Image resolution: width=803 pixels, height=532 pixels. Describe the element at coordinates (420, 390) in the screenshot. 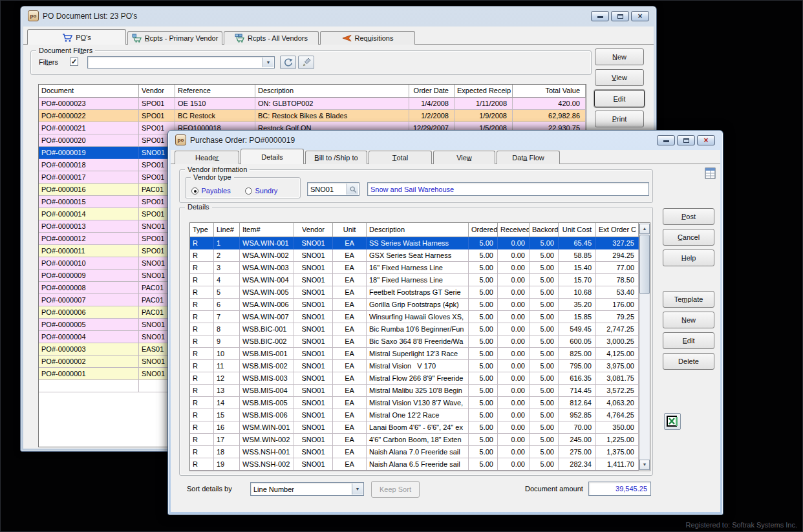

I see `detail-row: R13WSB.MIS-004SNO01EAMistral Malibu 325 …` at that location.